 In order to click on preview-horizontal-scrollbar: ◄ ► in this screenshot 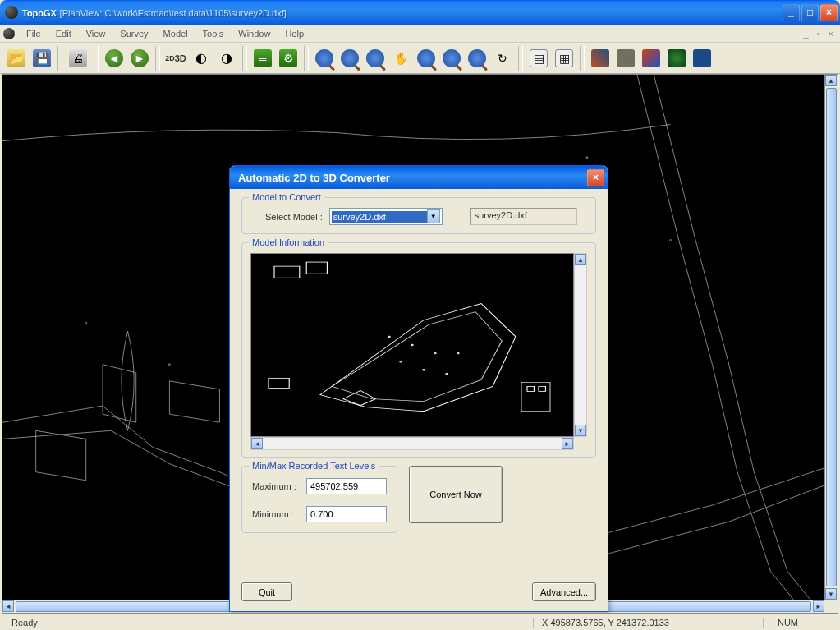, I will do `click(412, 444)`.